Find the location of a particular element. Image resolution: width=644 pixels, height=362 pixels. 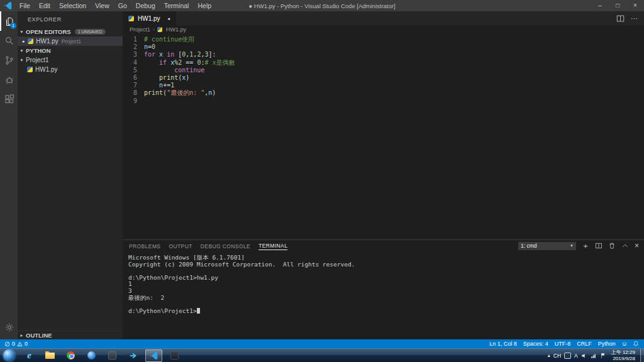

terminal-line: 最後的n: 2 is located at coordinates (386, 298).